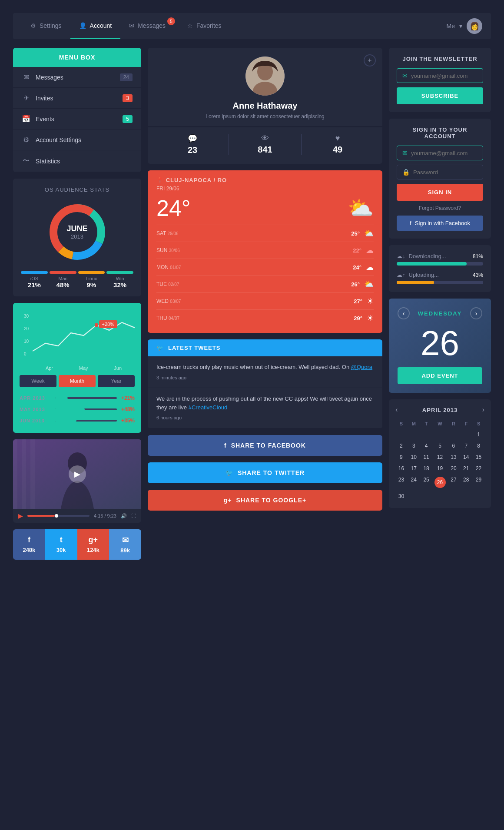 The width and height of the screenshot is (504, 830). I want to click on cal-cell-20: 20, so click(454, 468).